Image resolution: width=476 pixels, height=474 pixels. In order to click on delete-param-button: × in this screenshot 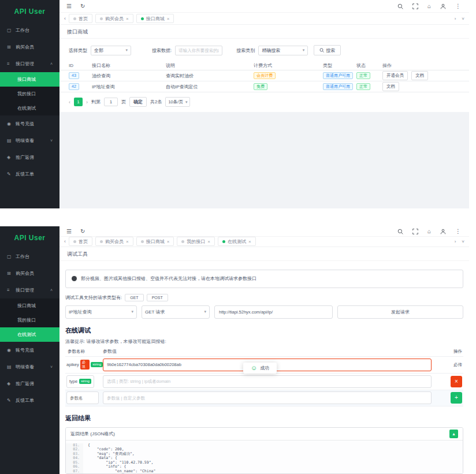, I will do `click(456, 382)`.